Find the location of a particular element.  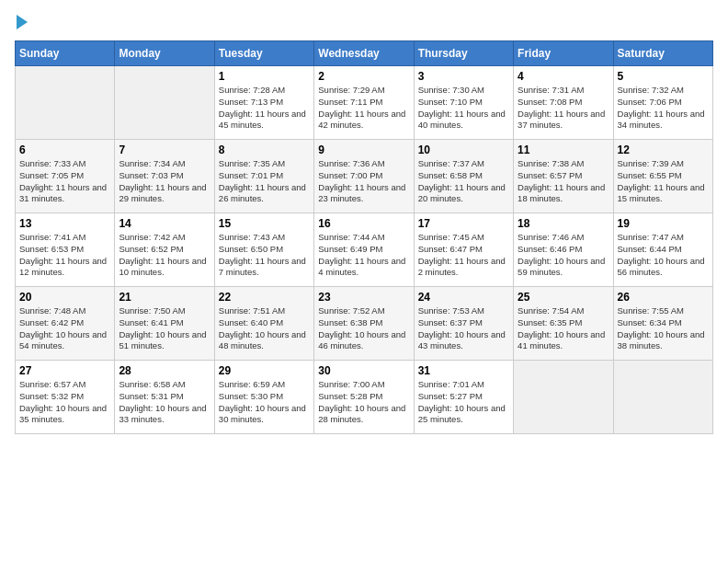

day-number: 12 is located at coordinates (664, 150).